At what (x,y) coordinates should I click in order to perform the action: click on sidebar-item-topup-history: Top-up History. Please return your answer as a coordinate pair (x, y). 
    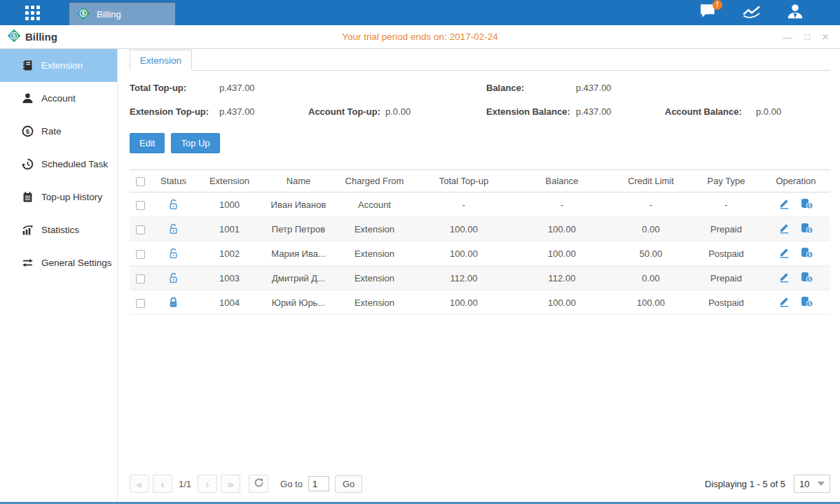
    Looking at the image, I should click on (59, 197).